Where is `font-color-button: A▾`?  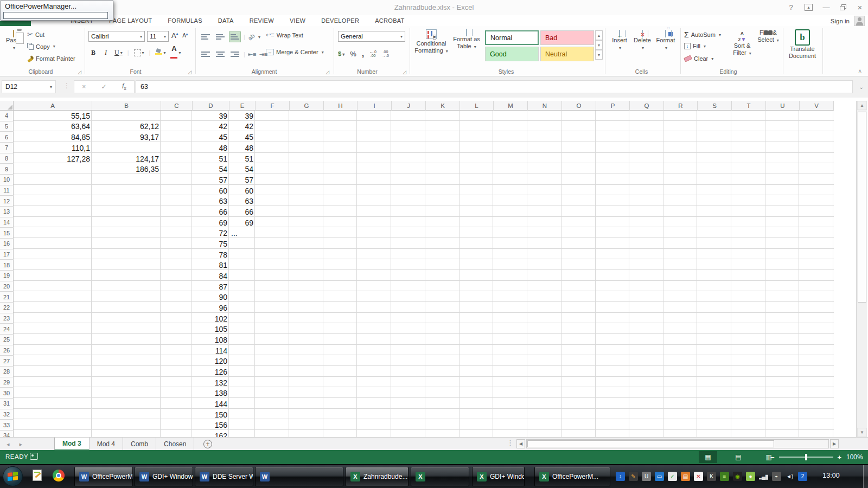 font-color-button: A▾ is located at coordinates (176, 53).